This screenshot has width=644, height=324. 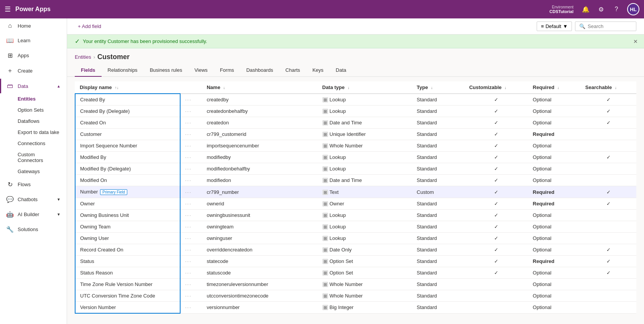 I want to click on display-name-text: Owning Team, so click(x=95, y=226).